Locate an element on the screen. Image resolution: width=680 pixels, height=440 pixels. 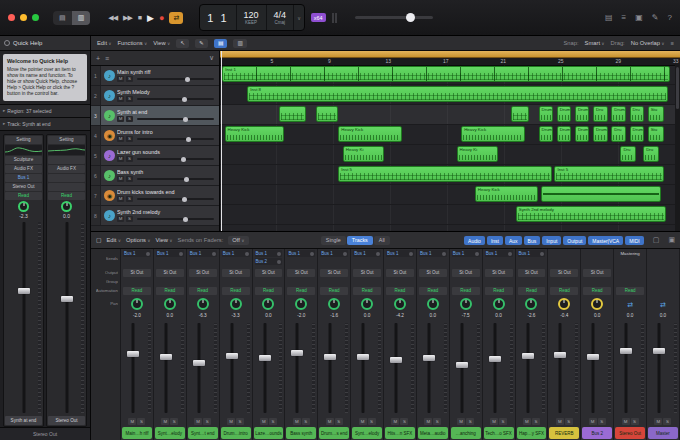
mixer-channel: ⇄0.0MSMaster is located at coordinates (664, 344).